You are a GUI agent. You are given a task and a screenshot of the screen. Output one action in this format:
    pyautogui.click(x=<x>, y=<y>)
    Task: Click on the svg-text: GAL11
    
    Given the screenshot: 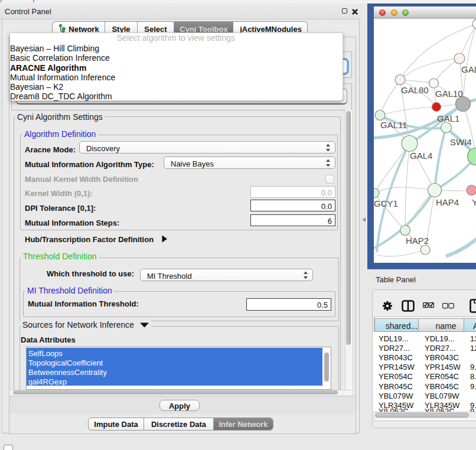 What is the action you would take?
    pyautogui.click(x=394, y=125)
    